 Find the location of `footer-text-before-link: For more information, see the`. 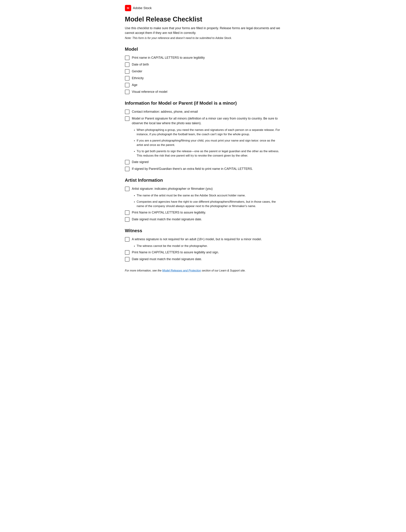

footer-text-before-link: For more information, see the is located at coordinates (144, 270).